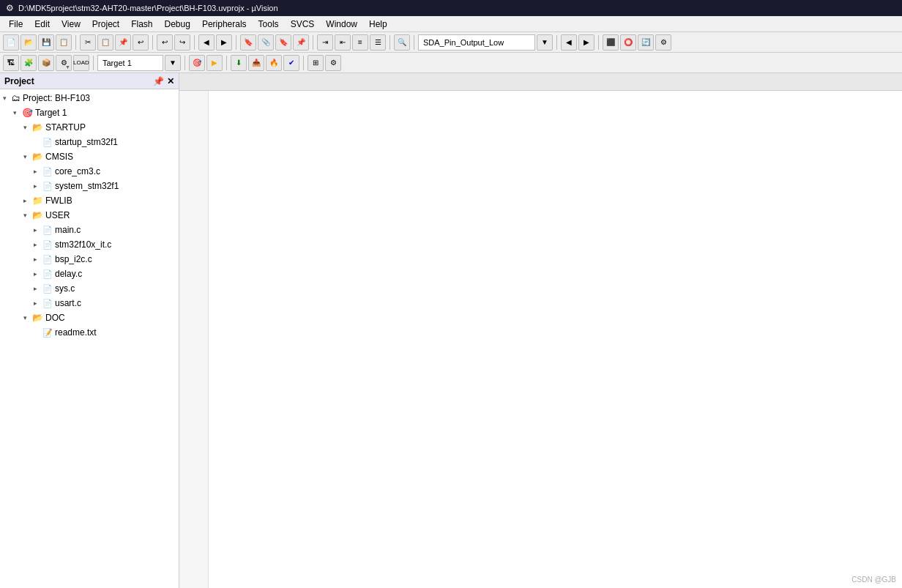 The height and width of the screenshot is (588, 902). I want to click on copy-btn: 📋, so click(105, 42).